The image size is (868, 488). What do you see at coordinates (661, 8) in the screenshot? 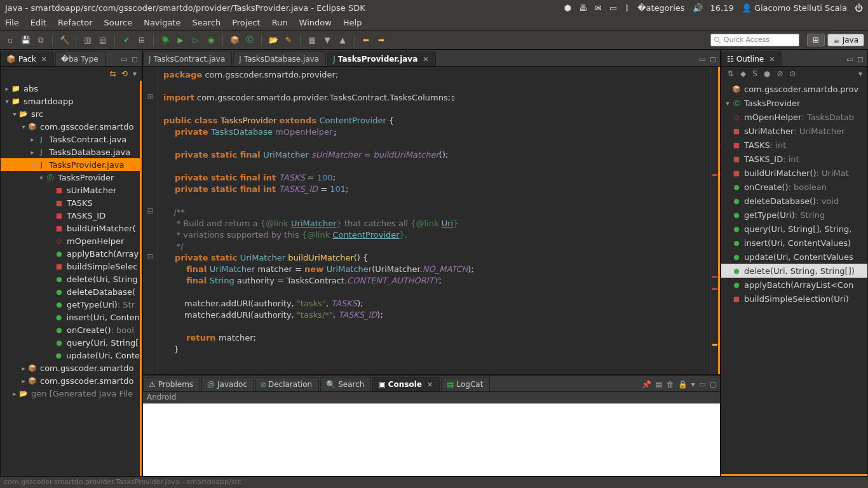
I see `wifi-icon: �ategories` at bounding box center [661, 8].